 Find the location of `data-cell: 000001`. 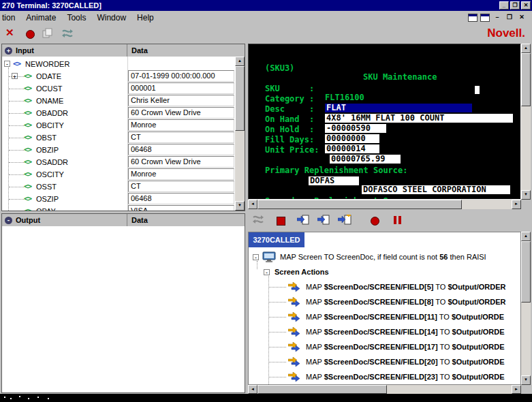

data-cell: 000001 is located at coordinates (181, 89).